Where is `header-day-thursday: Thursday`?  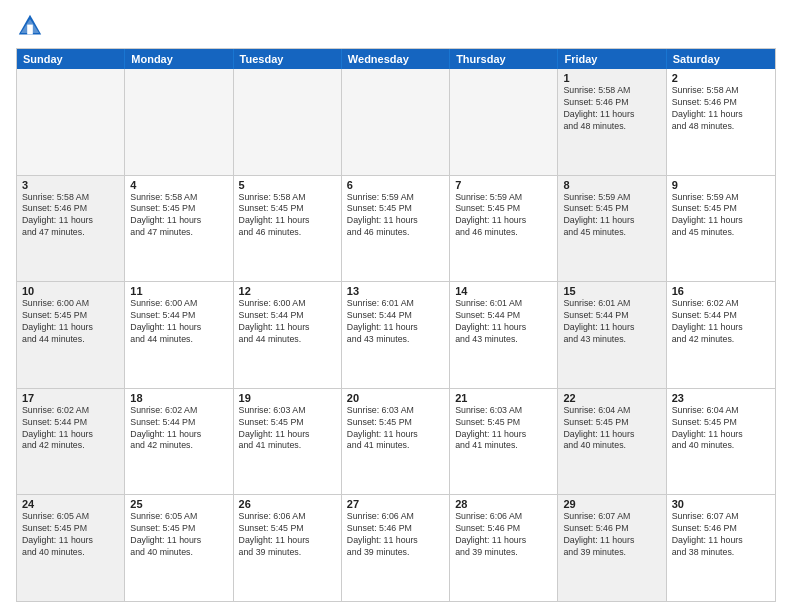
header-day-thursday: Thursday is located at coordinates (504, 59).